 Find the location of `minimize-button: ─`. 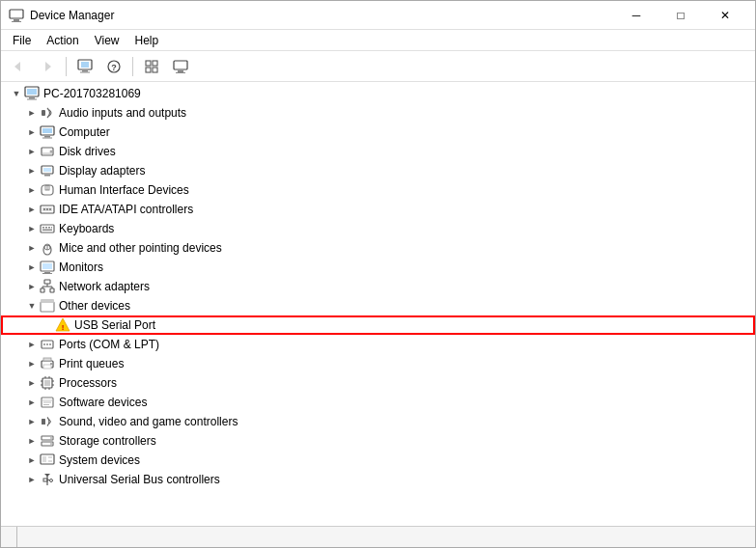

minimize-button: ─ is located at coordinates (636, 15).